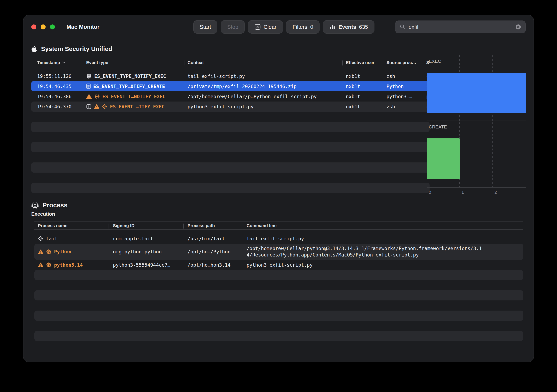  What do you see at coordinates (460, 27) in the screenshot?
I see `search-value: exfil` at bounding box center [460, 27].